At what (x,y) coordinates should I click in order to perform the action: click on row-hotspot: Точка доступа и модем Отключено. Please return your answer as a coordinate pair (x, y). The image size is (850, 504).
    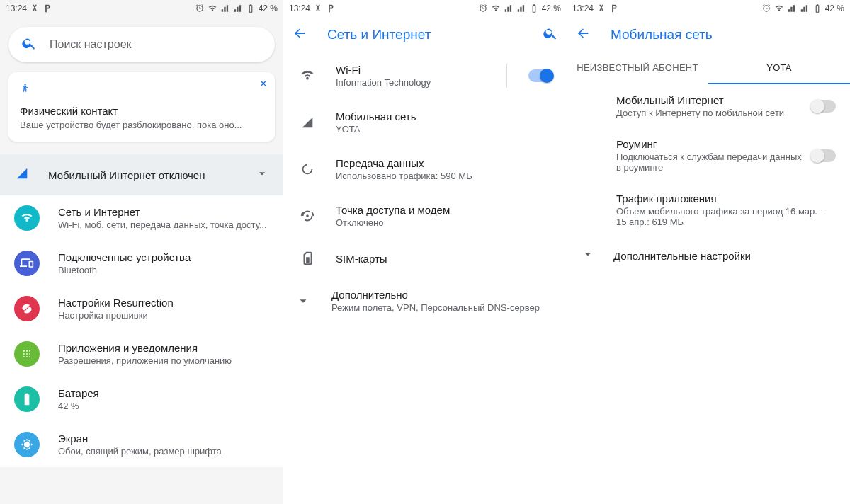
    Looking at the image, I should click on (425, 216).